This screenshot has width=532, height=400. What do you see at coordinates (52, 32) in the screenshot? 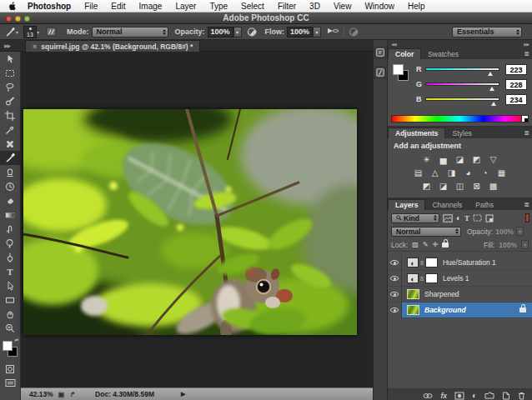
I see `toggle-brush-panel-icon` at bounding box center [52, 32].